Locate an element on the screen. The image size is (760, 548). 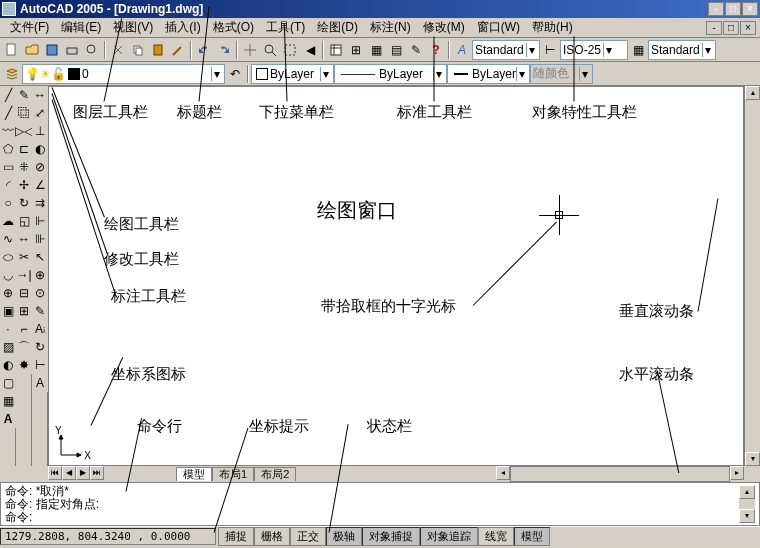
polygon-icon: ⬠ is located at coordinates (8, 149).